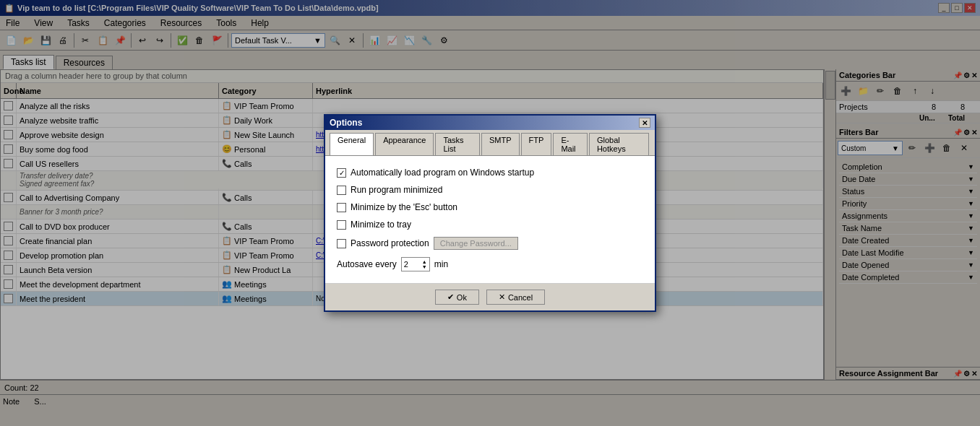  I want to click on label-minimize-esc: Minimize by the 'Esc' button, so click(404, 207).